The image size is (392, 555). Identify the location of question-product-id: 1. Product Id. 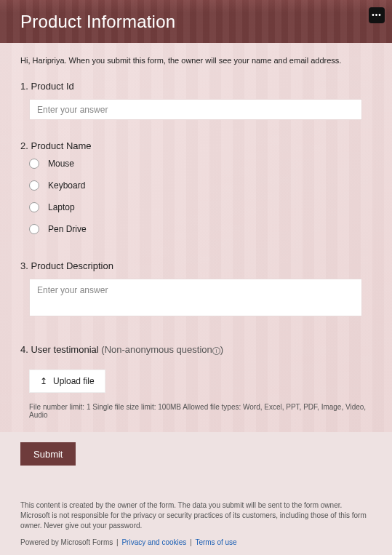
(196, 100).